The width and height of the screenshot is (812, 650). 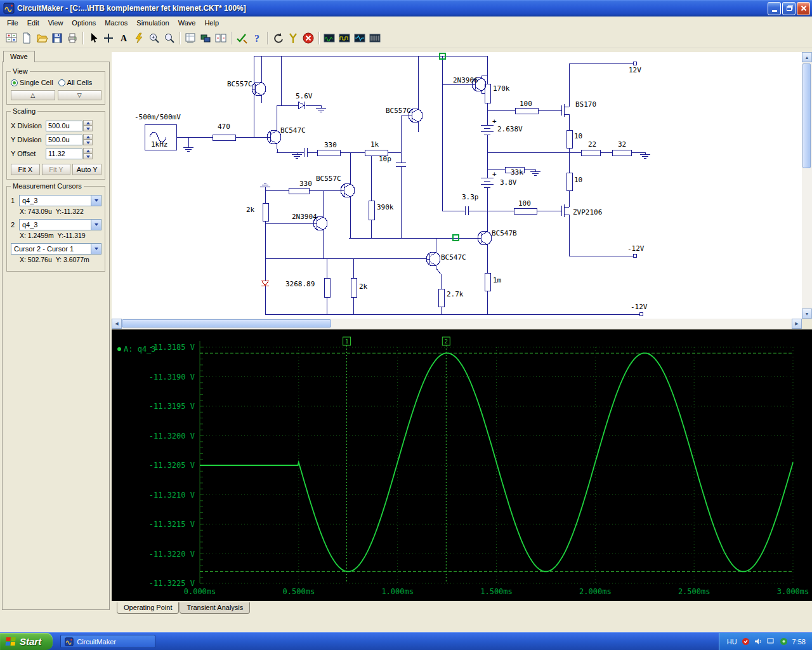 What do you see at coordinates (797, 324) in the screenshot?
I see `scrollbar-right-arrow: ▶` at bounding box center [797, 324].